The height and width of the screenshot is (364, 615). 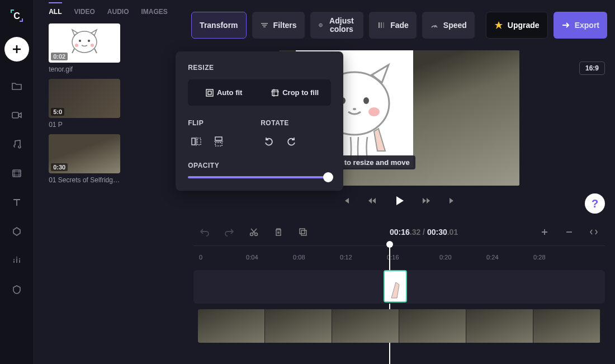 I want to click on timeline-track-overlay, so click(x=399, y=287).